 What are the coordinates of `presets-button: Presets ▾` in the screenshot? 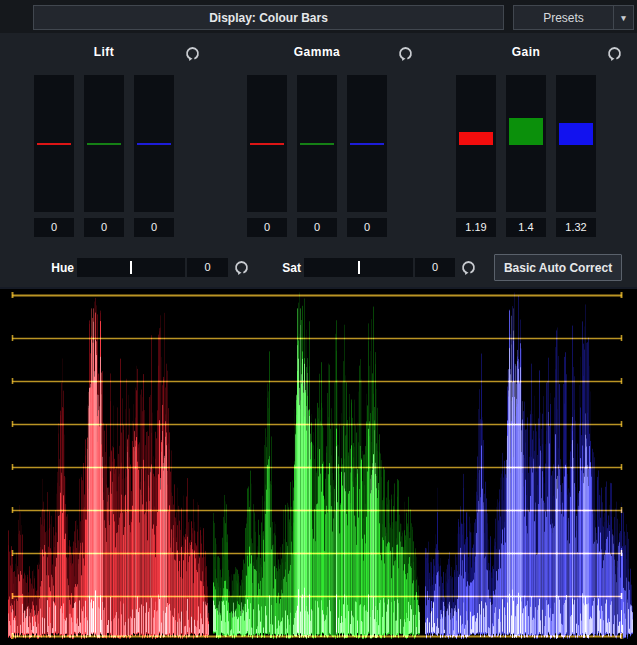 It's located at (574, 18).